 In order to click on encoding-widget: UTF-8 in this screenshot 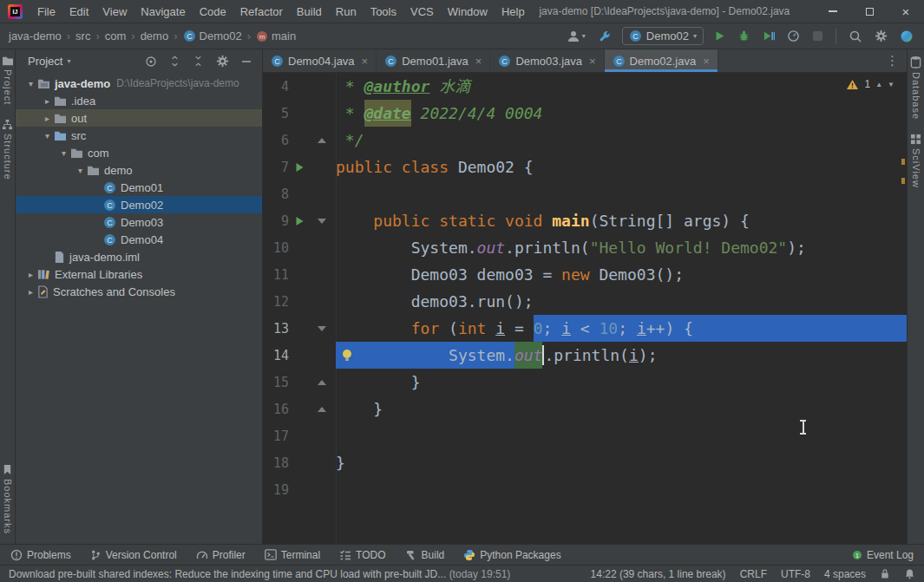, I will do `click(796, 574)`.